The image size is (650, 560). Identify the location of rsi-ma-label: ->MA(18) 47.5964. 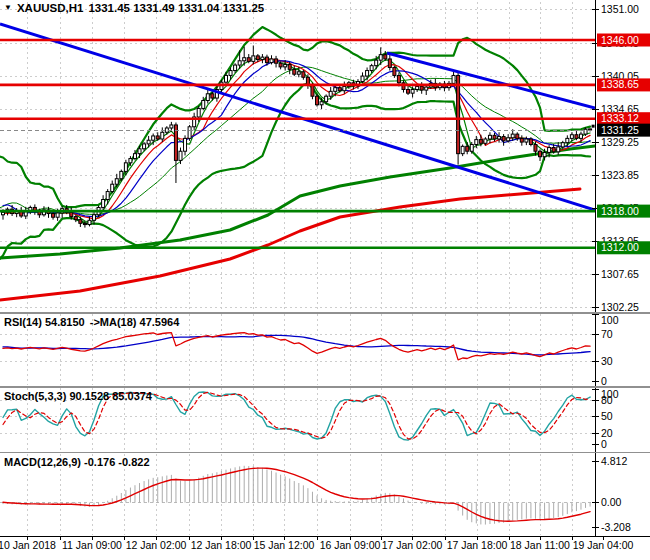
(135, 322).